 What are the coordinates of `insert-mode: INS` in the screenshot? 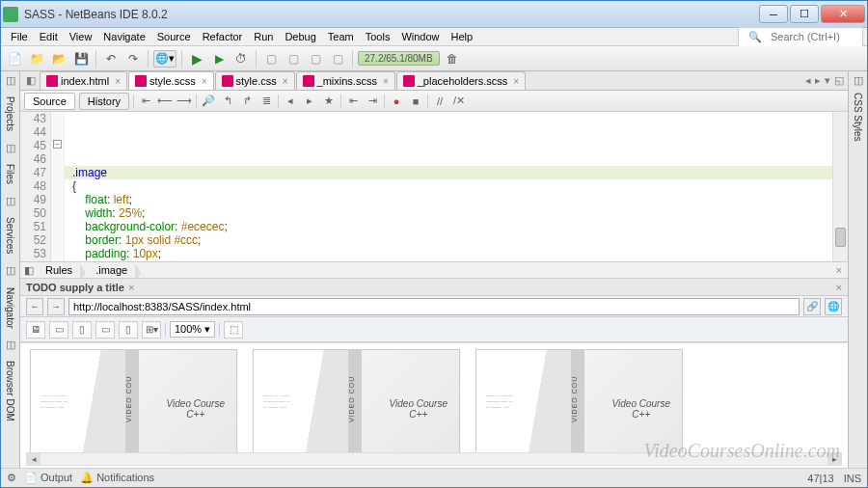 It's located at (853, 478).